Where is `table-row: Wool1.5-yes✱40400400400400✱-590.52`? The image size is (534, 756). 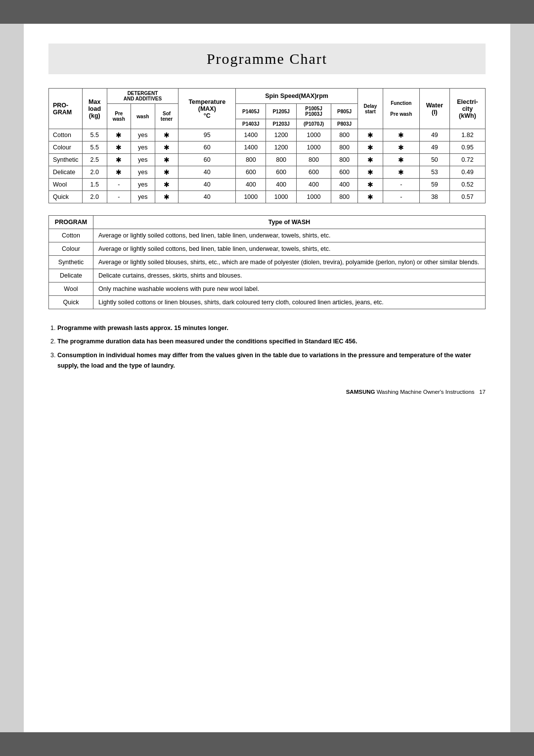 table-row: Wool1.5-yes✱40400400400400✱-590.52 is located at coordinates (267, 185).